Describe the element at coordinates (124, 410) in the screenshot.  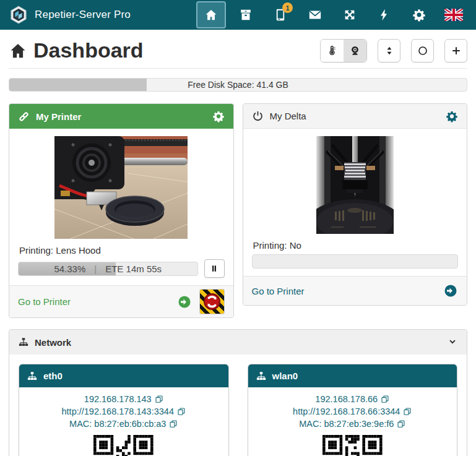
I see `network-card-eth0: eth0 192.168.178.143 http://192.168.178.…` at that location.